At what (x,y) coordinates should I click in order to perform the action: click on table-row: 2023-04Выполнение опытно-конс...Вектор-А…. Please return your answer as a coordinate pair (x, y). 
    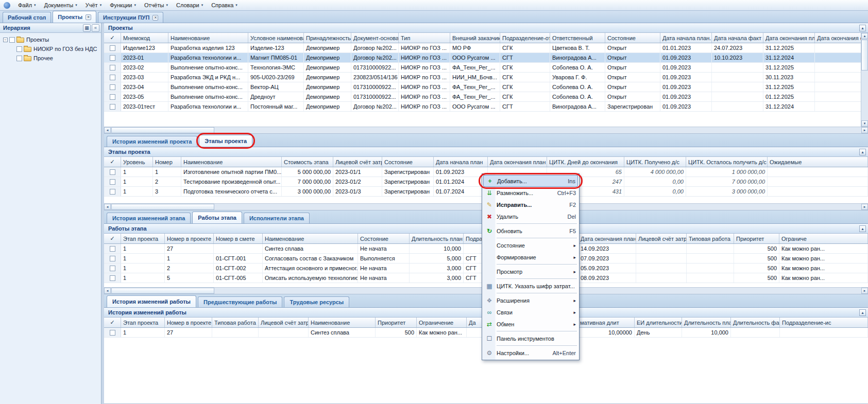
    Looking at the image, I should click on (486, 87).